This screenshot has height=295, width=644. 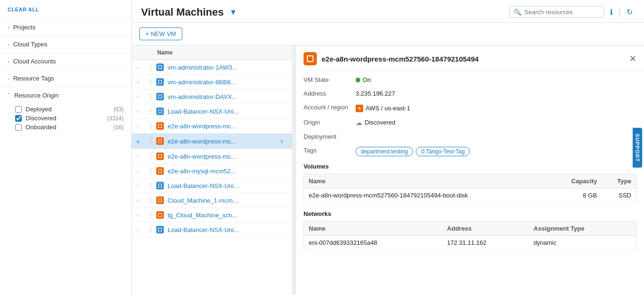 What do you see at coordinates (141, 141) in the screenshot?
I see `expand-icon: «` at bounding box center [141, 141].